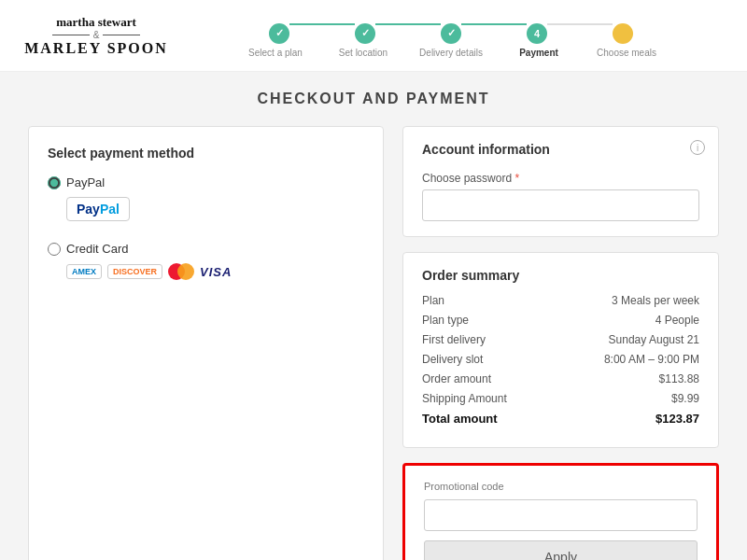 This screenshot has height=560, width=747. I want to click on order-value-delivery: Sunday August 21, so click(654, 340).